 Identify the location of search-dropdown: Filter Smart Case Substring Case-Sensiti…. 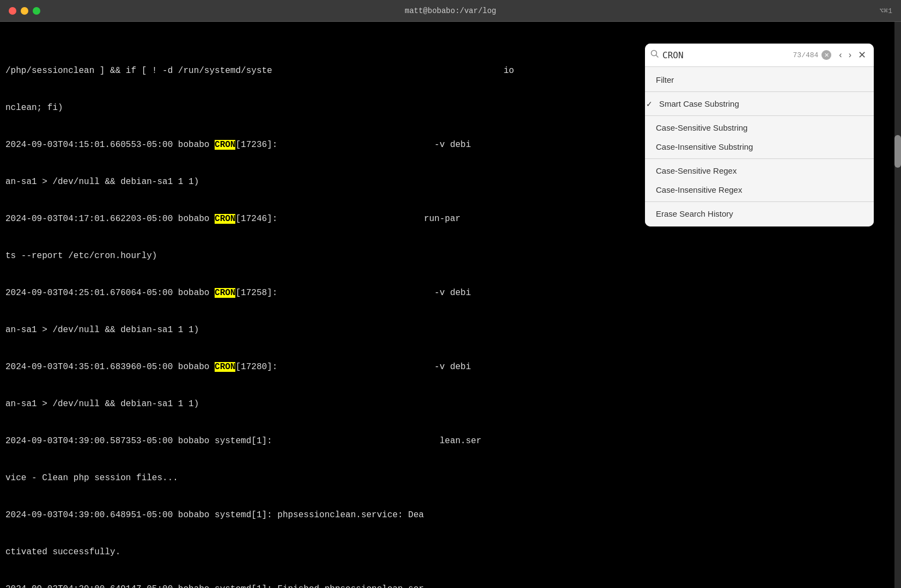
(759, 147).